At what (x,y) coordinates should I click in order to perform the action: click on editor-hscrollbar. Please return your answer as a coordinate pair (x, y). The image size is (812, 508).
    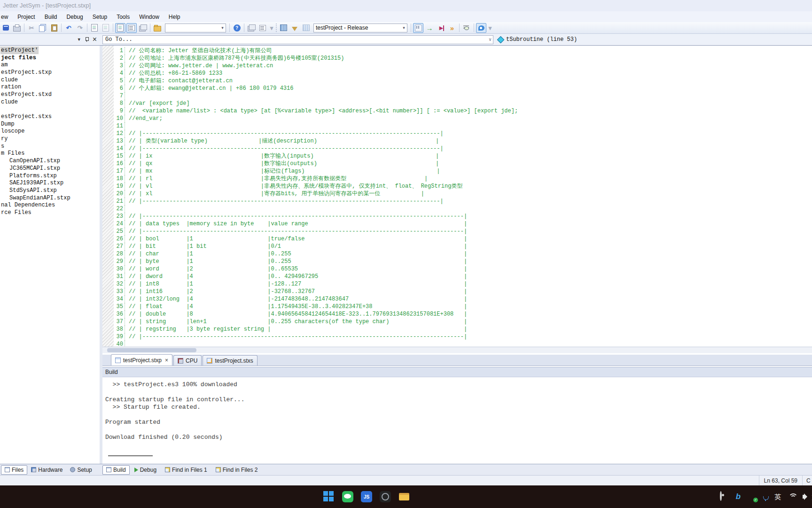
    Looking at the image, I should click on (457, 350).